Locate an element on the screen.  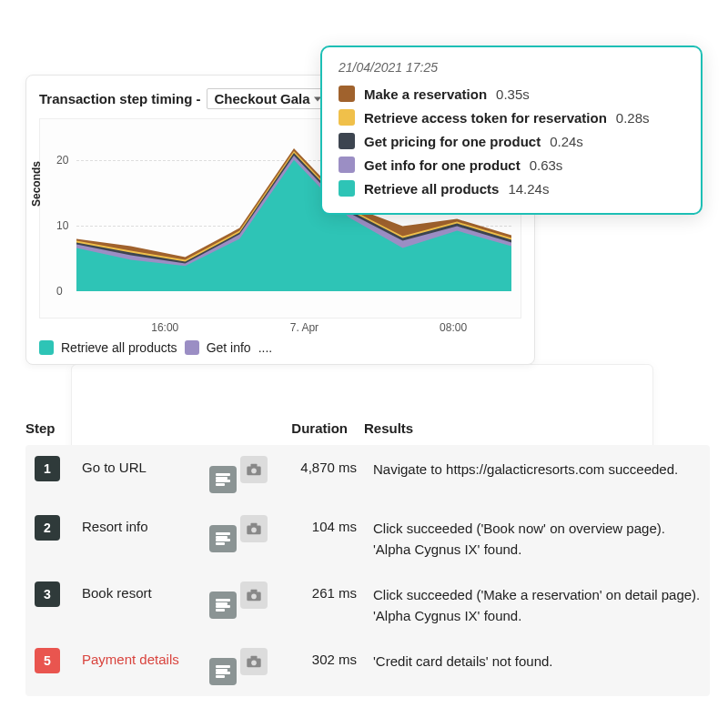
chart-legend: Retrieve all products Get info .... is located at coordinates (280, 348).